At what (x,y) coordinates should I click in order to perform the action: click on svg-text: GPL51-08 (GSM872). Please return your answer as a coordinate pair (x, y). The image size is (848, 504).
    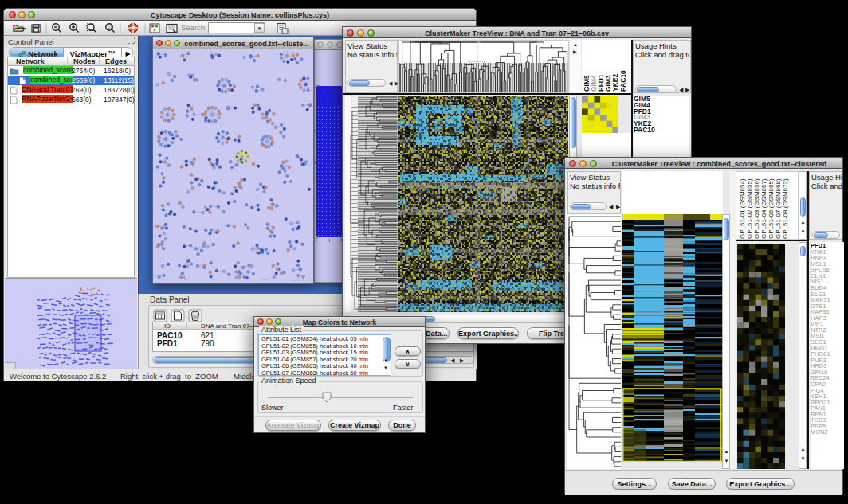
    Looking at the image, I should click on (786, 209).